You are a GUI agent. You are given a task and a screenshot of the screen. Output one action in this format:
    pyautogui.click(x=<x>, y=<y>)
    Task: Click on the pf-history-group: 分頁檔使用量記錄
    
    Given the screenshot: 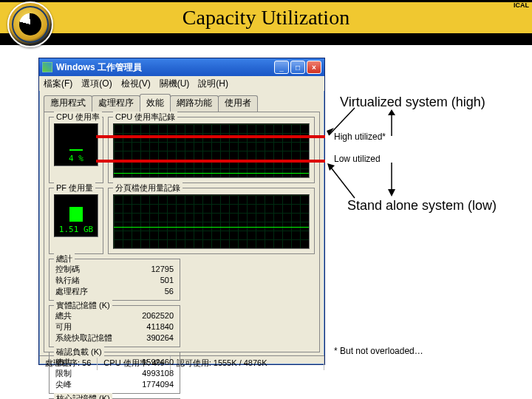 What is the action you would take?
    pyautogui.click(x=211, y=221)
    